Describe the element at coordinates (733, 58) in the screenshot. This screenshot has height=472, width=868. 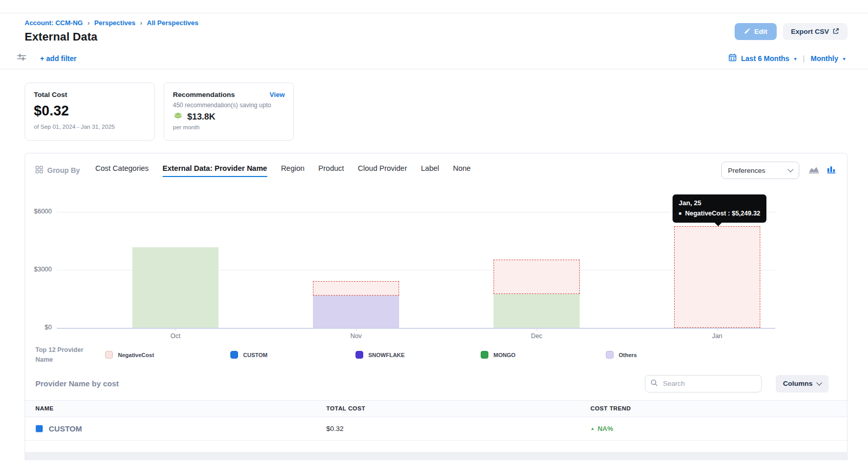
I see `calendar-icon` at that location.